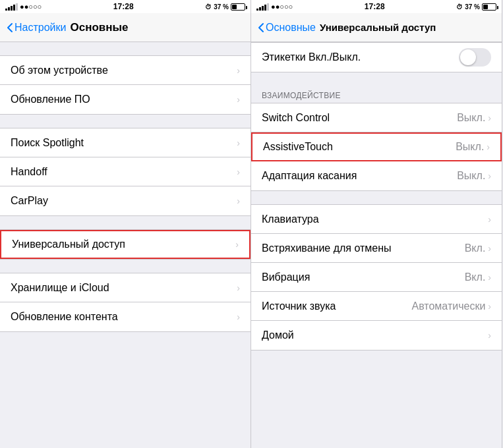 The width and height of the screenshot is (503, 448). What do you see at coordinates (376, 57) in the screenshot?
I see `row-labels: Этикетки Вкл./Выкл.` at bounding box center [376, 57].